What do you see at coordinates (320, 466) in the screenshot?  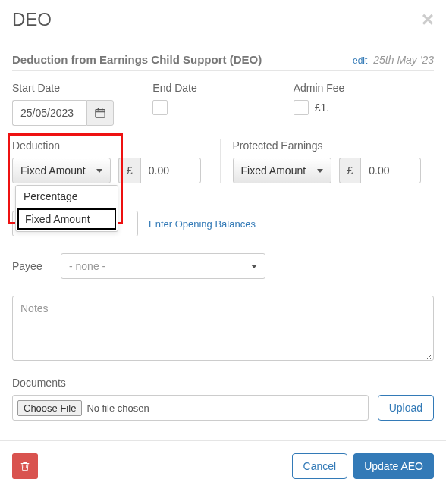 I see `cancel-button: Cancel` at bounding box center [320, 466].